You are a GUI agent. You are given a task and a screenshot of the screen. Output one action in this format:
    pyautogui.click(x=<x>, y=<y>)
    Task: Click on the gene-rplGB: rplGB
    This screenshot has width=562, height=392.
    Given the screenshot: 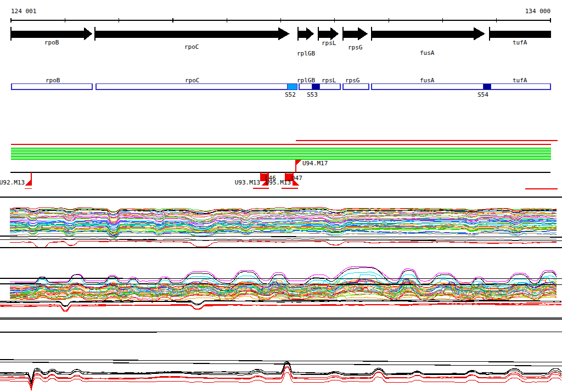 What is the action you would take?
    pyautogui.click(x=306, y=42)
    